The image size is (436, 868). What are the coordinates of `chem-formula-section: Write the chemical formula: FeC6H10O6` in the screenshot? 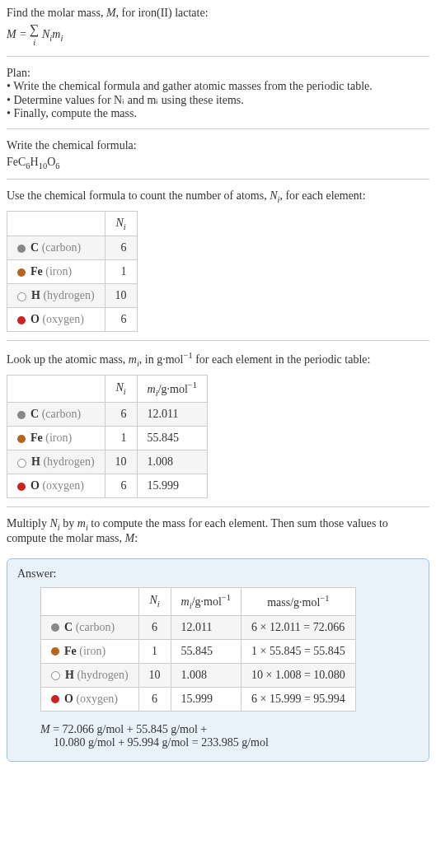 It's located at (218, 160).